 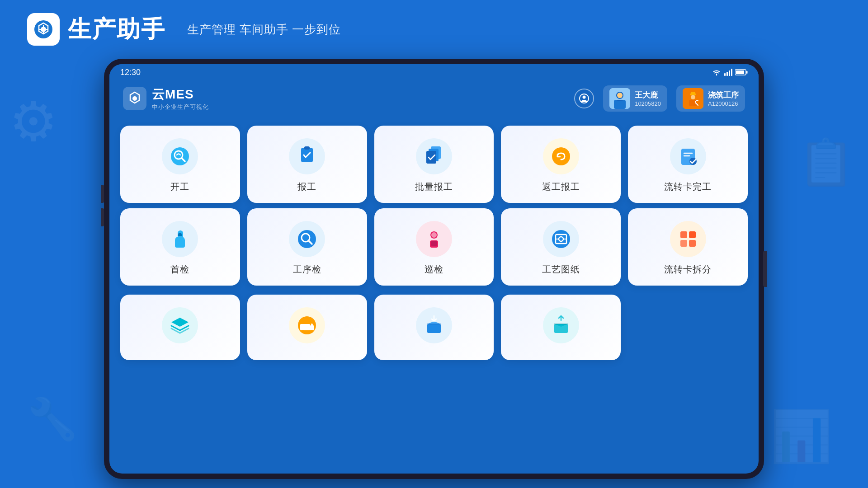 What do you see at coordinates (434, 156) in the screenshot?
I see `piliangbaogong-icon` at bounding box center [434, 156].